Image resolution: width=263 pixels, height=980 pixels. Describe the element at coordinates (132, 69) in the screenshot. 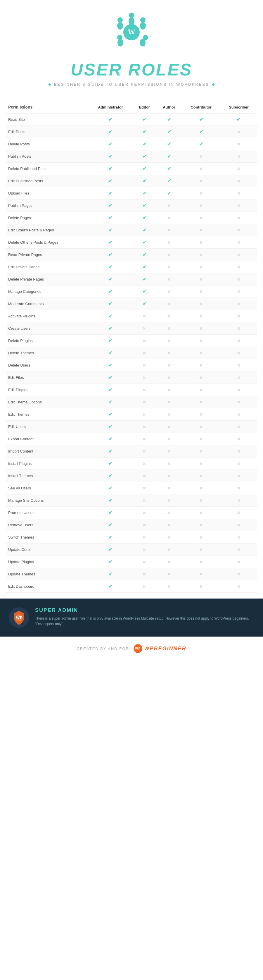

I see `page-title: USER ROLES` at that location.